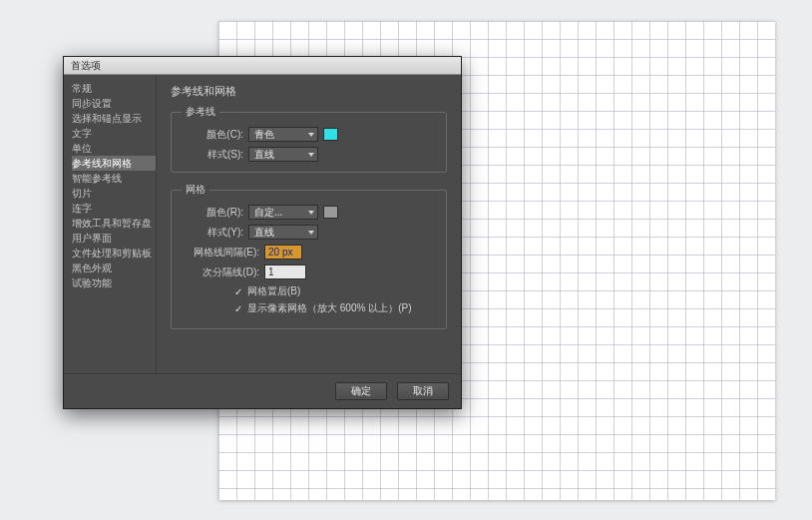 The height and width of the screenshot is (520, 812). I want to click on ok-button: 确定, so click(361, 391).